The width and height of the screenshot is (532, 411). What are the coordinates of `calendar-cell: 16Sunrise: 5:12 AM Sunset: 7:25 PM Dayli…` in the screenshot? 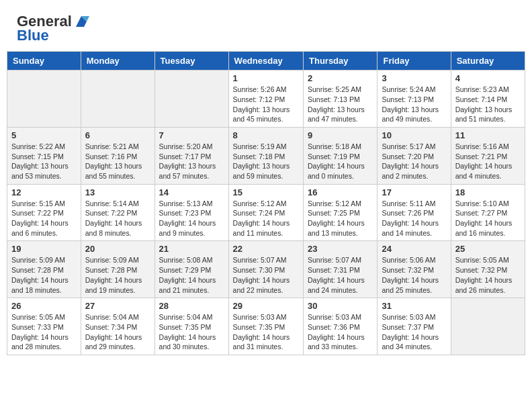 It's located at (341, 212).